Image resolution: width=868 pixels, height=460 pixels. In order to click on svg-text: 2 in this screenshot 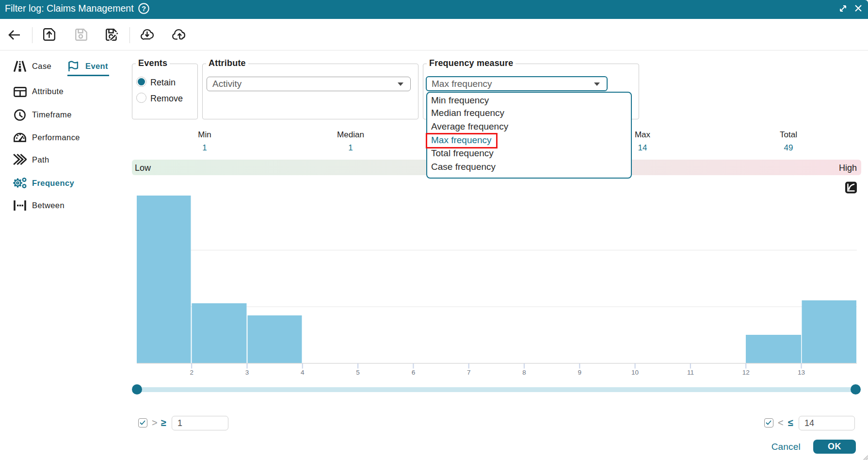, I will do `click(192, 373)`.